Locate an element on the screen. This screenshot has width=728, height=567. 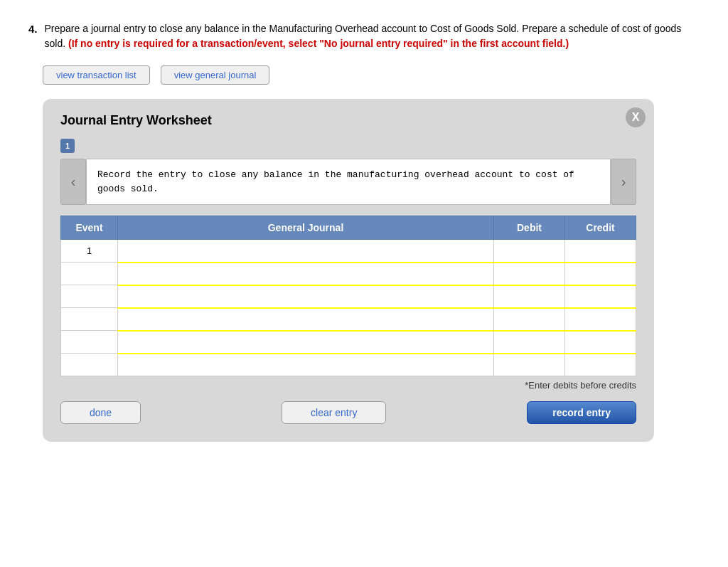
clear-entry-button: clear entry is located at coordinates (334, 413).